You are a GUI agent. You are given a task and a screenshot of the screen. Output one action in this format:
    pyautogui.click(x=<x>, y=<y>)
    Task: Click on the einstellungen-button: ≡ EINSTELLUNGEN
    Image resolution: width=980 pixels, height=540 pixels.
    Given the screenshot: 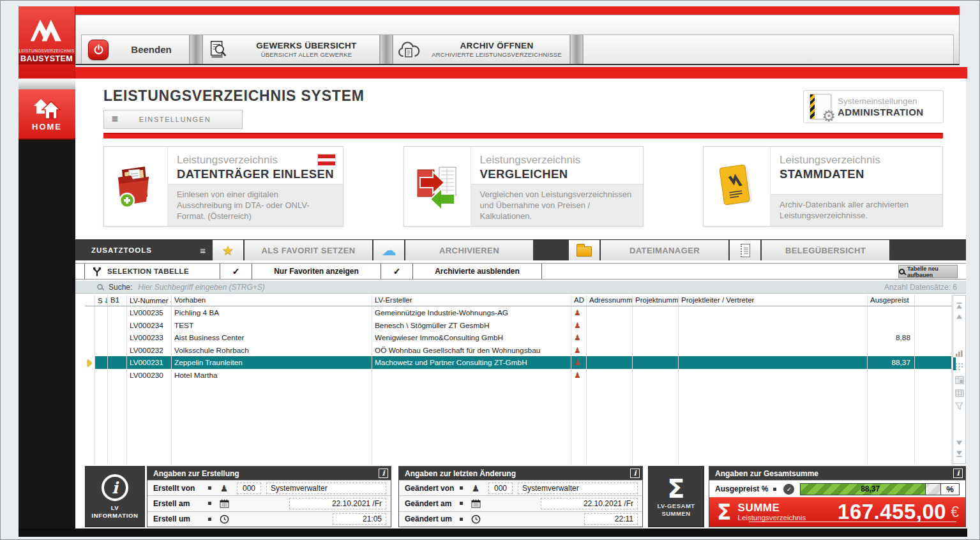 What is the action you would take?
    pyautogui.click(x=173, y=119)
    